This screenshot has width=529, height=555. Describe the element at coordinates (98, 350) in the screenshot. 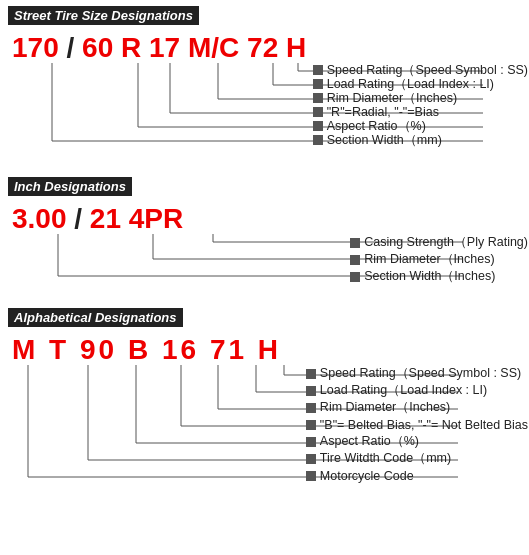

I see `alpha-code-90: 90` at that location.